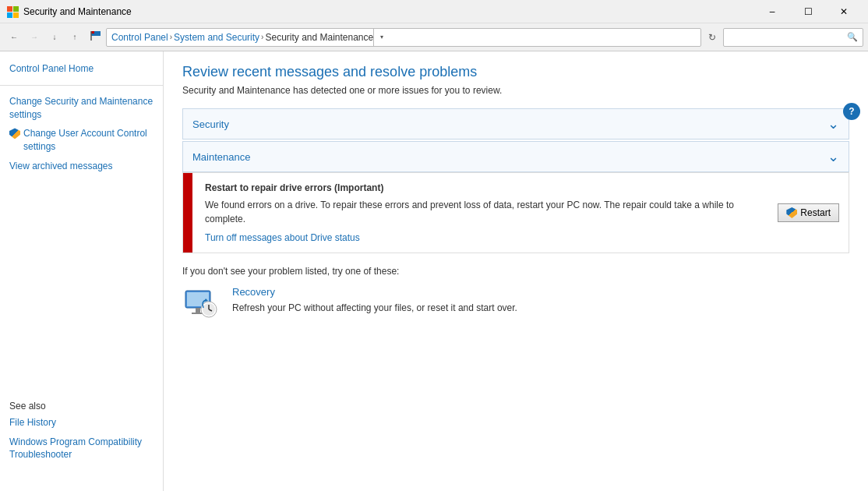  I want to click on breadcrumb-bar: Control Panel › System and Security › Se…, so click(404, 37).